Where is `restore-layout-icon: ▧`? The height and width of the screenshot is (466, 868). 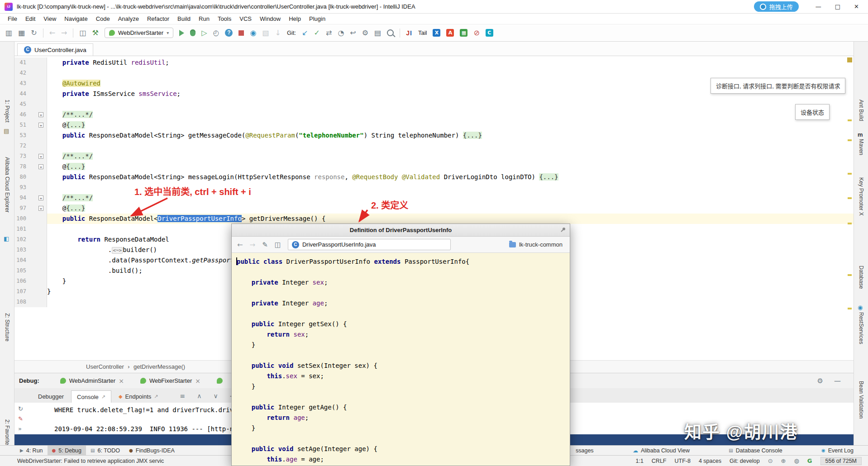
restore-layout-icon: ▧ is located at coordinates (265, 33).